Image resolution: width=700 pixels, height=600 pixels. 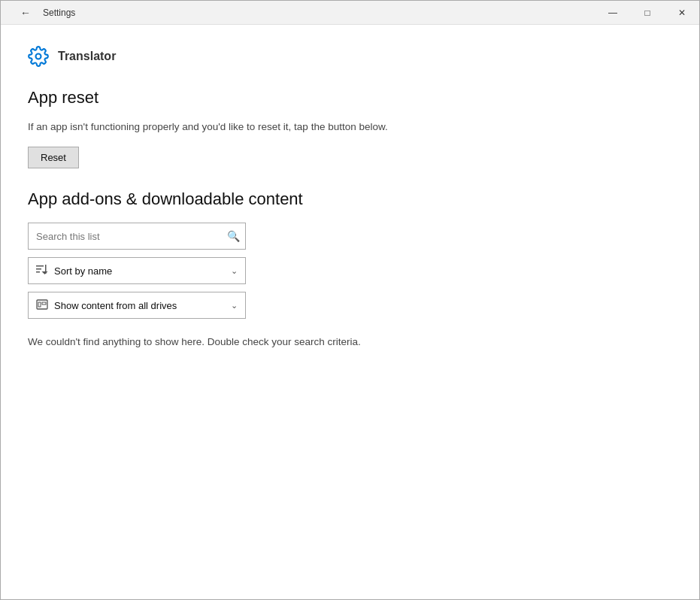 What do you see at coordinates (350, 56) in the screenshot?
I see `app-header: Translator` at bounding box center [350, 56].